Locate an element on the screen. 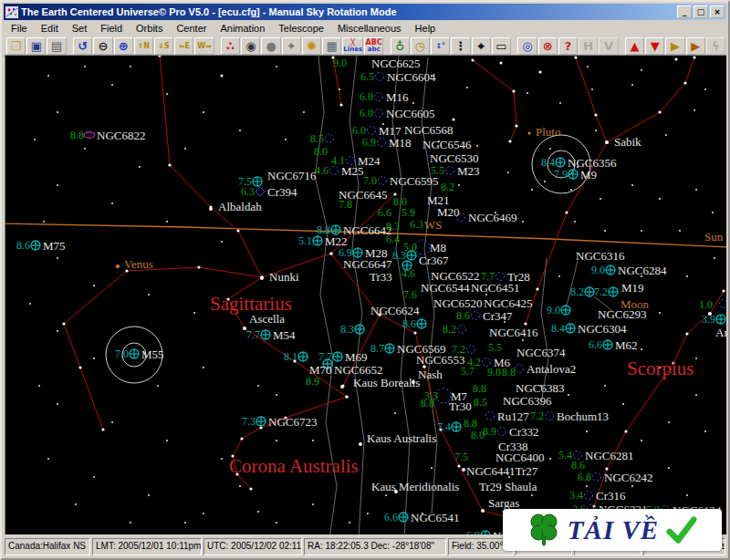  zoom-step-up-button: ▲ is located at coordinates (635, 46).